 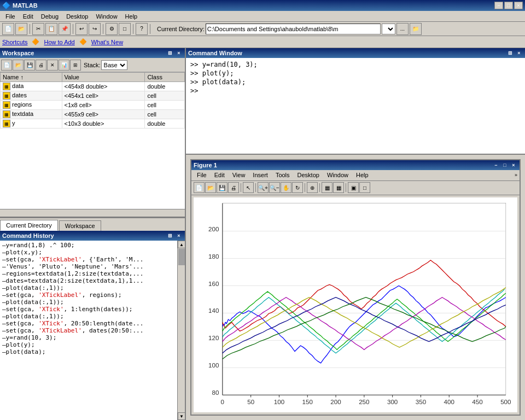 What do you see at coordinates (338, 175) in the screenshot?
I see `fig-menu-window: Window` at bounding box center [338, 175].